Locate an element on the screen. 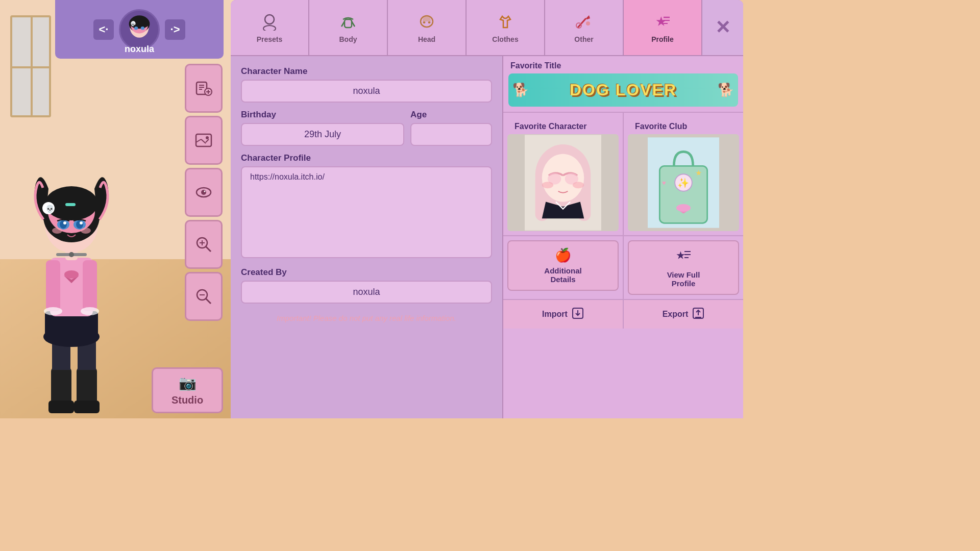 Image resolution: width=980 pixels, height=551 pixels. add-character-tool is located at coordinates (204, 88).